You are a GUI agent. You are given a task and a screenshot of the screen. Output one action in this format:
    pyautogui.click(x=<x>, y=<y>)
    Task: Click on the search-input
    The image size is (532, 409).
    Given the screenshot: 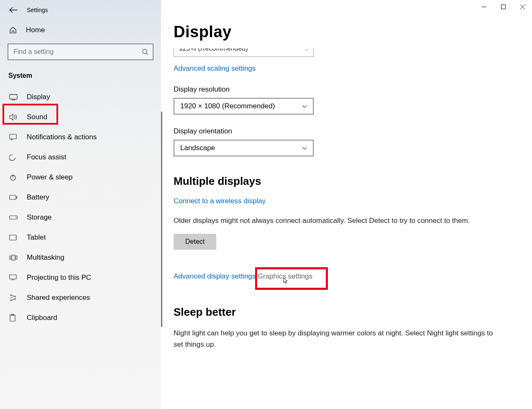 What is the action you would take?
    pyautogui.click(x=80, y=52)
    